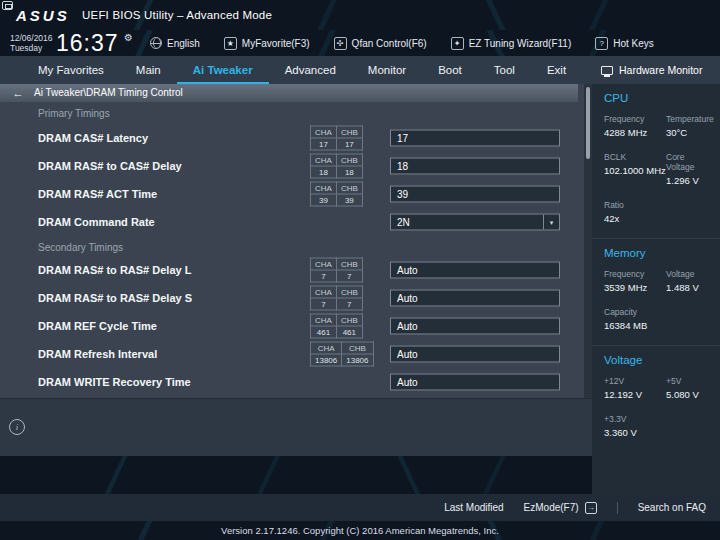  What do you see at coordinates (687, 281) in the screenshot?
I see `memory-voltage: Voltage 1.488 V` at bounding box center [687, 281].